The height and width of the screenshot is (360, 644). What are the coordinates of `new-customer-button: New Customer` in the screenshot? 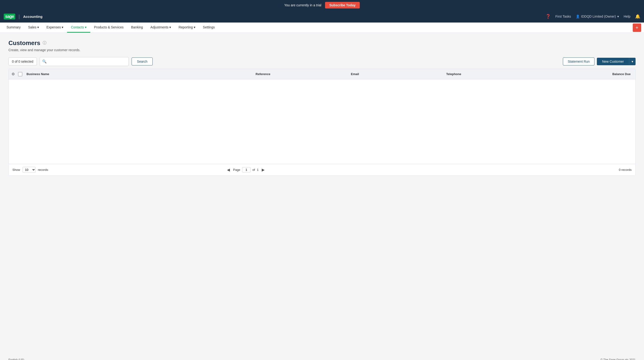 It's located at (613, 62).